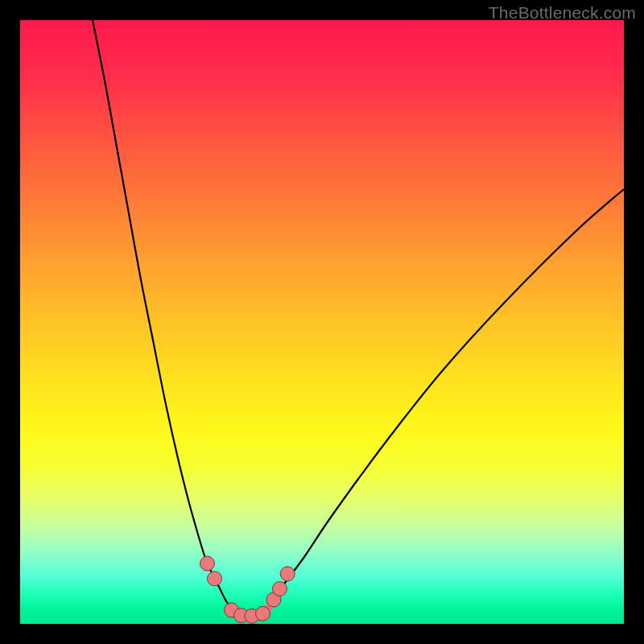 This screenshot has width=644, height=644. I want to click on marker-group, so click(248, 589).